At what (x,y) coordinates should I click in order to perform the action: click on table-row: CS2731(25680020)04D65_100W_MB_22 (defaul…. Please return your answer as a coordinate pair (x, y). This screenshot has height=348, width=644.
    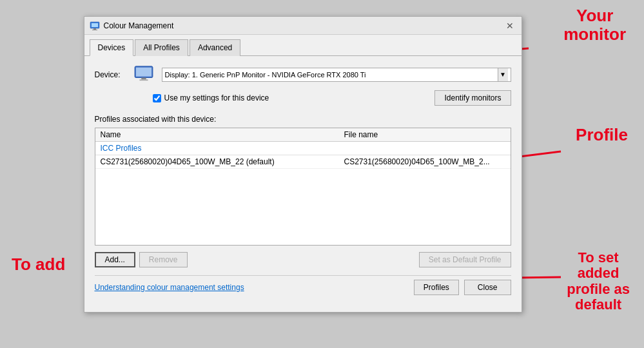
    Looking at the image, I should click on (303, 162).